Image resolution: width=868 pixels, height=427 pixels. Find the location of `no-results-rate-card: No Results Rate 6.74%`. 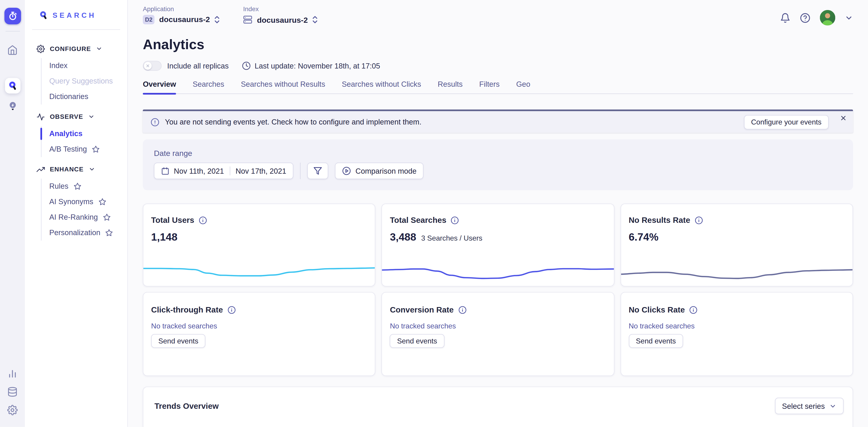

no-results-rate-card: No Results Rate 6.74% is located at coordinates (737, 245).